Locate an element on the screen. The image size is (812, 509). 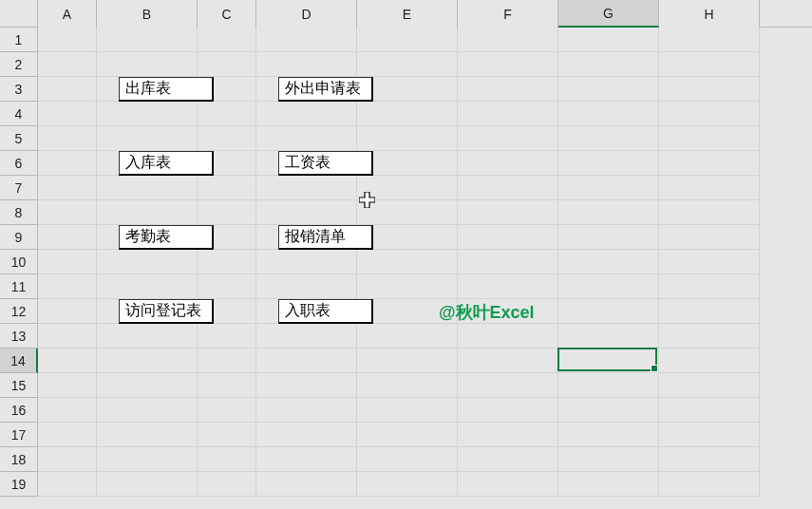
sheet-button-0: 出库表 is located at coordinates (166, 89).